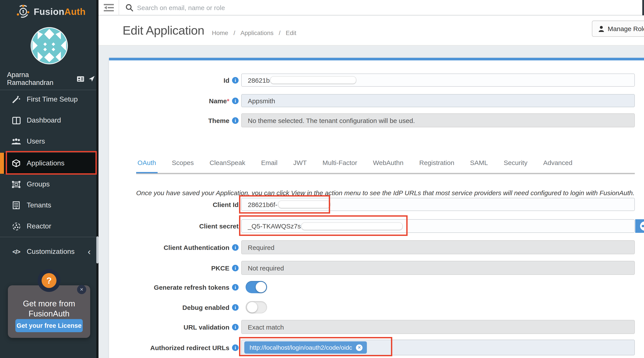 Image resolution: width=644 pixels, height=358 pixels. I want to click on generate-refresh-tokens-label: Generate refresh tokens, so click(174, 287).